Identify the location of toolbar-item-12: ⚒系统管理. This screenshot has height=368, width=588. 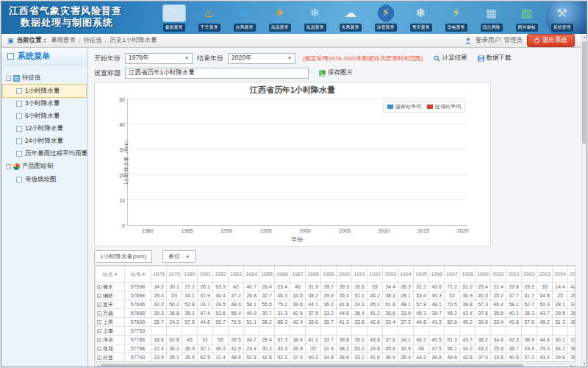
(562, 18).